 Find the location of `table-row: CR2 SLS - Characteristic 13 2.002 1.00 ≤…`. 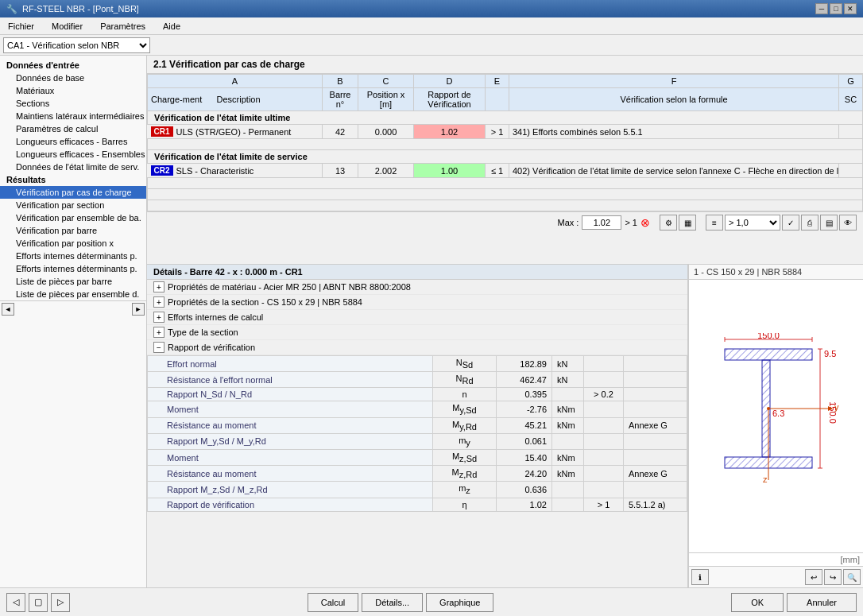

table-row: CR2 SLS - Characteristic 13 2.002 1.00 ≤… is located at coordinates (505, 171).